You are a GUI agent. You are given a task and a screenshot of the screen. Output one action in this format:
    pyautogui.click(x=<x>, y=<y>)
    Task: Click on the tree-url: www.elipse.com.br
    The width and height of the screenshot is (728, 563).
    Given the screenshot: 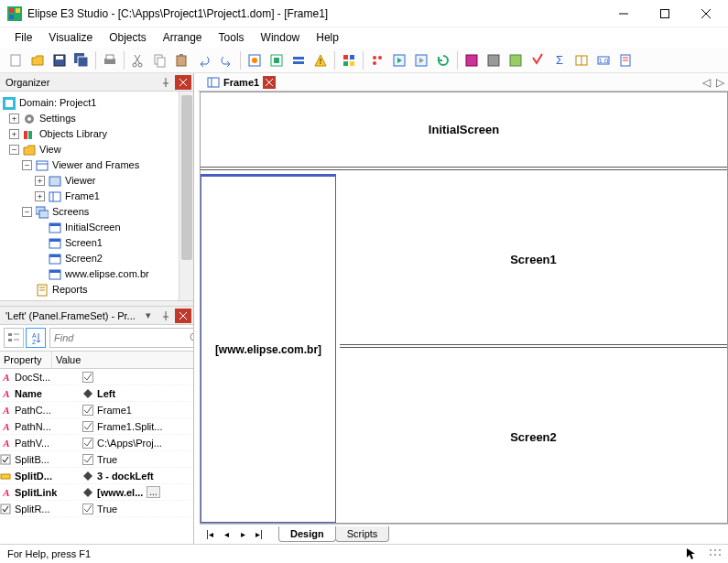 What is the action you would take?
    pyautogui.click(x=97, y=275)
    